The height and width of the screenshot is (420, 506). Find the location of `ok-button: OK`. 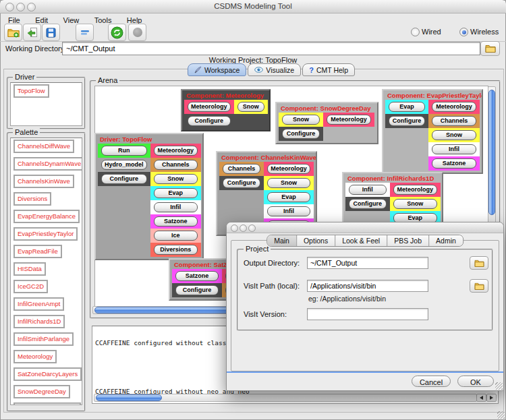

ok-button: OK is located at coordinates (476, 382).